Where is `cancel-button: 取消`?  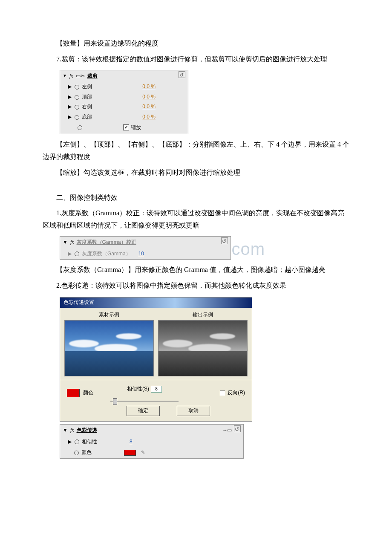
cancel-button: 取消 is located at coordinates (193, 411).